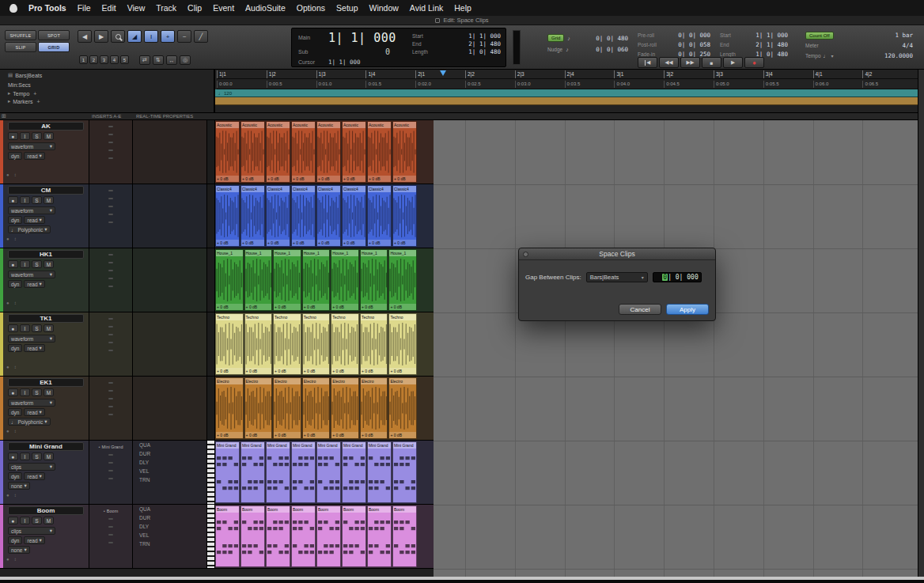 The image size is (924, 583). What do you see at coordinates (266, 8) in the screenshot?
I see `menu-audiosuite: AudioSuite` at bounding box center [266, 8].